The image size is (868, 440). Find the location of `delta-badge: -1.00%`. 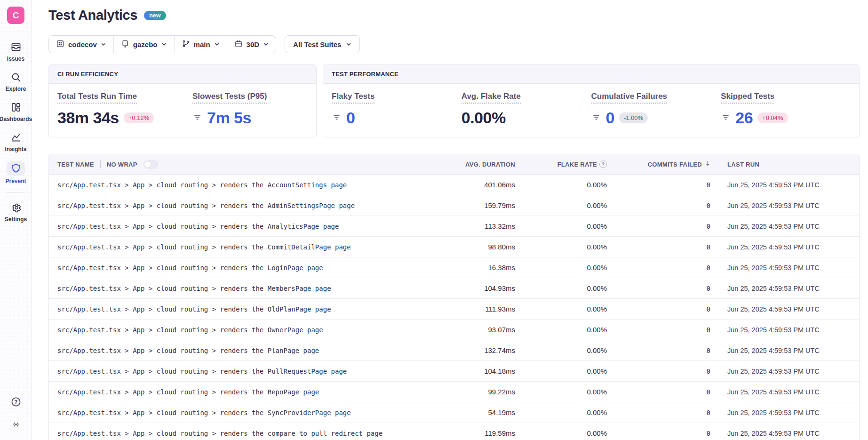

delta-badge: -1.00% is located at coordinates (633, 118).